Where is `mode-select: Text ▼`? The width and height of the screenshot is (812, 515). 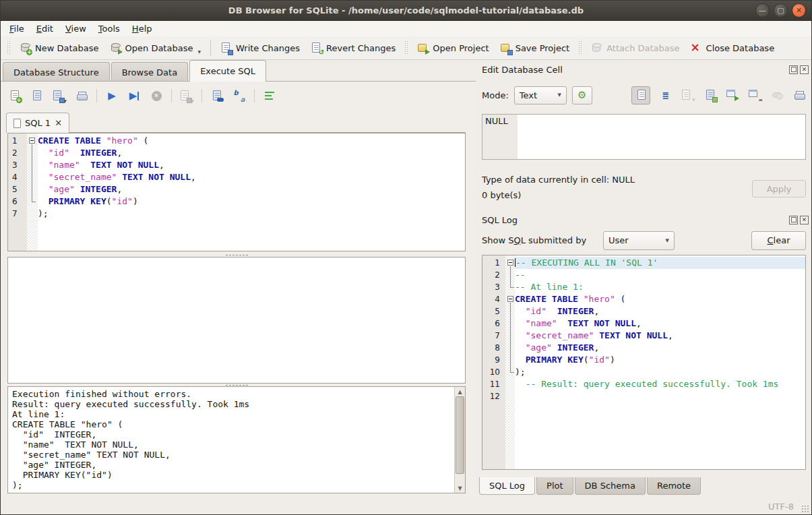
mode-select: Text ▼ is located at coordinates (540, 96).